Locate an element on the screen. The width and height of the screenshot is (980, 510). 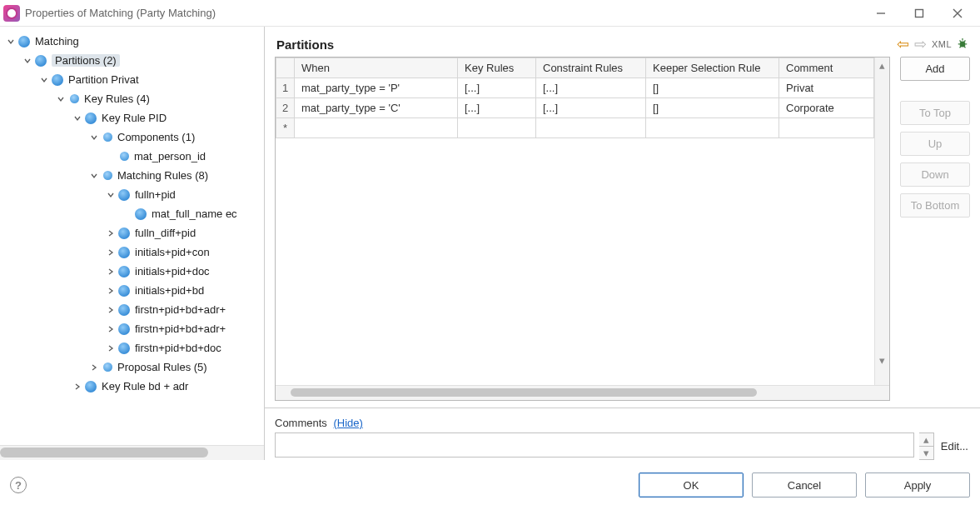
tree-item: initials+pid+doc is located at coordinates (132, 272).